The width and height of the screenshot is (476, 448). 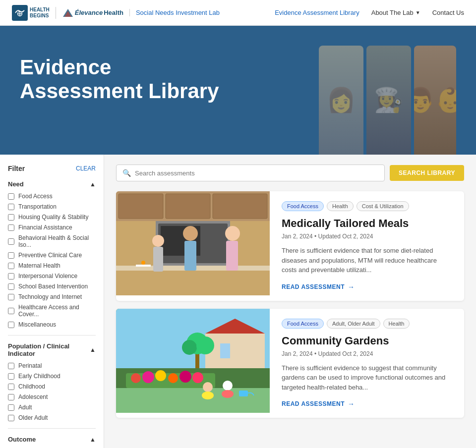 I want to click on filter-school: School Based Intervention, so click(x=52, y=286).